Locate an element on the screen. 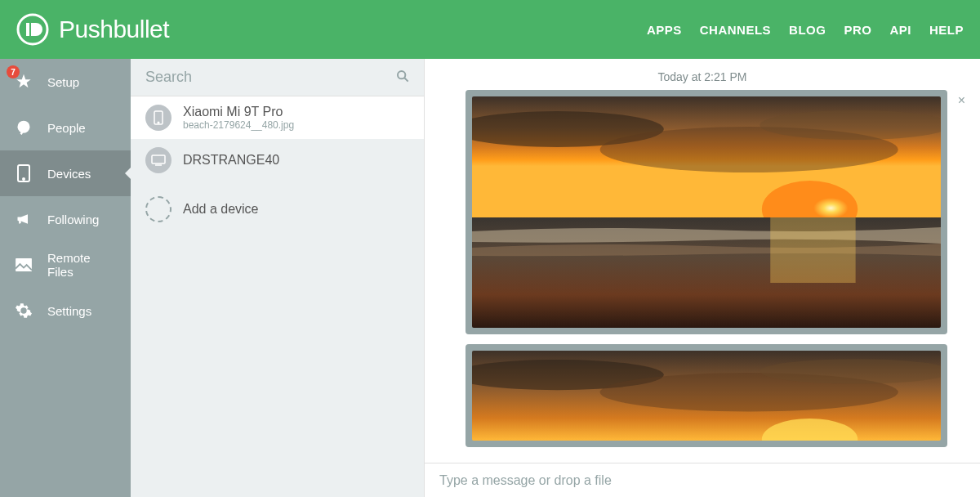 This screenshot has height=497, width=980. nav-api: API is located at coordinates (900, 29).